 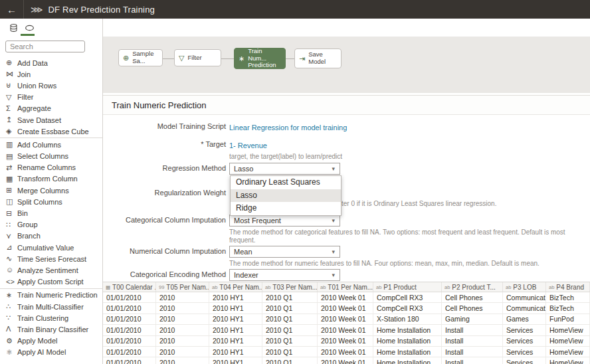 What do you see at coordinates (51, 236) in the screenshot?
I see `sidebar-item-branch: ⋎Branch` at bounding box center [51, 236].